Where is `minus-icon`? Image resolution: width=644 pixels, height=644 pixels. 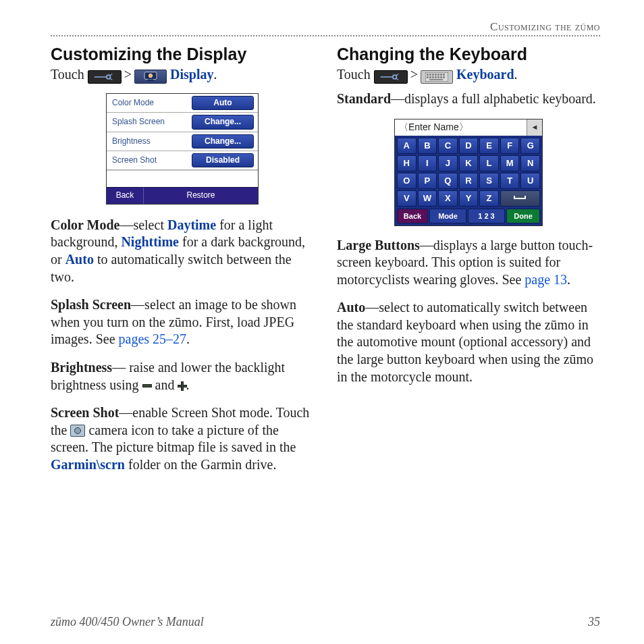 minus-icon is located at coordinates (147, 386).